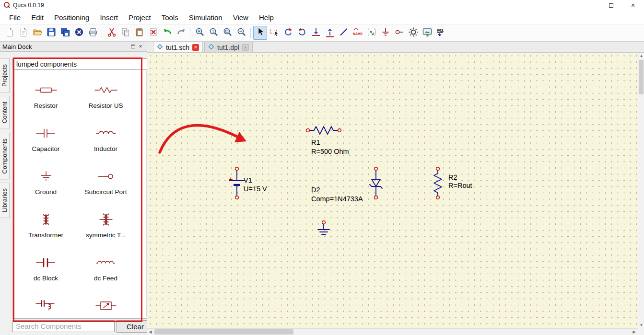  What do you see at coordinates (46, 149) in the screenshot?
I see `component-label: Capacitor` at bounding box center [46, 149].